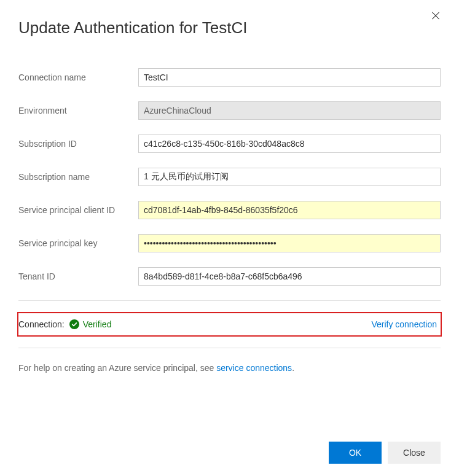  Describe the element at coordinates (414, 453) in the screenshot. I see `close-button: Close` at that location.